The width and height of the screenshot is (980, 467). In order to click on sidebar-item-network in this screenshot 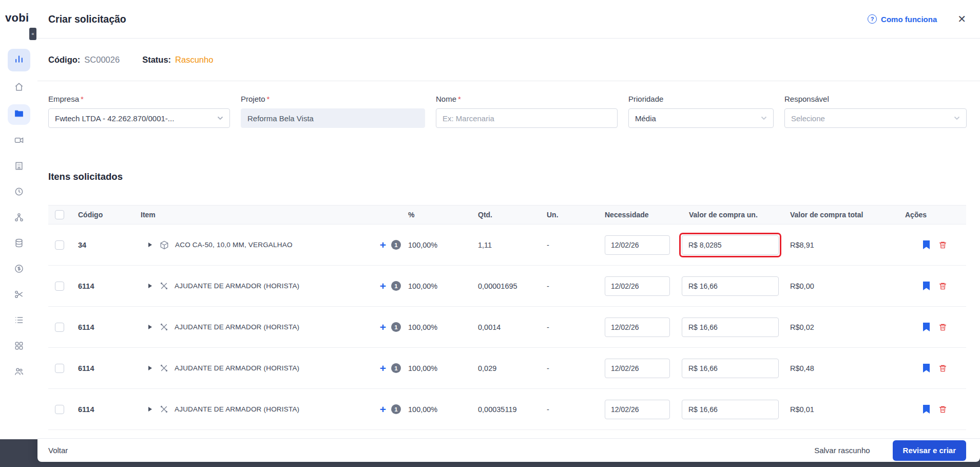, I will do `click(19, 218)`.